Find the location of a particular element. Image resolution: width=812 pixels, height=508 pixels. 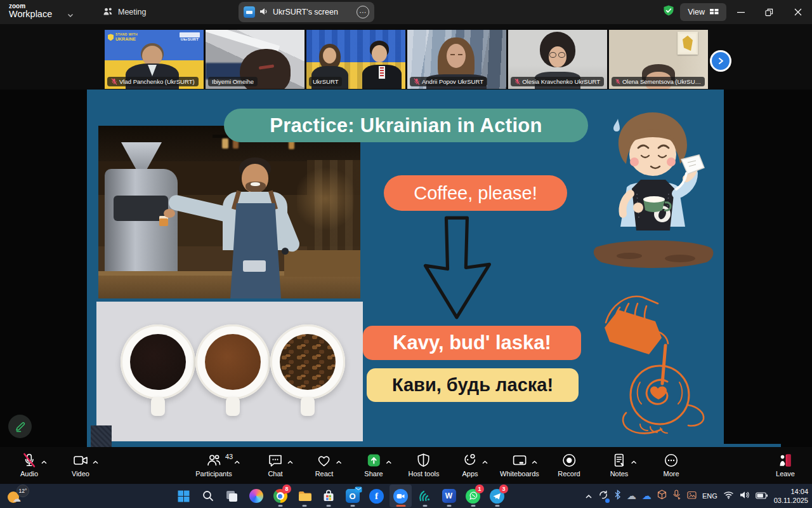

clock-date: 03.11.2025 is located at coordinates (791, 500).